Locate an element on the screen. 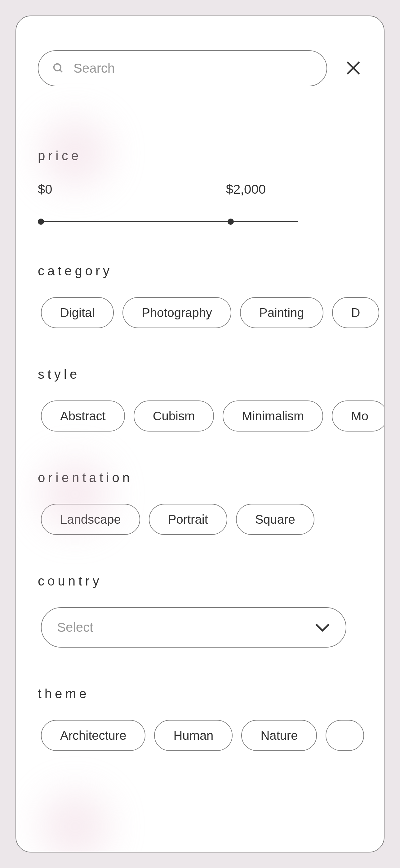  price-slider is located at coordinates (168, 222).